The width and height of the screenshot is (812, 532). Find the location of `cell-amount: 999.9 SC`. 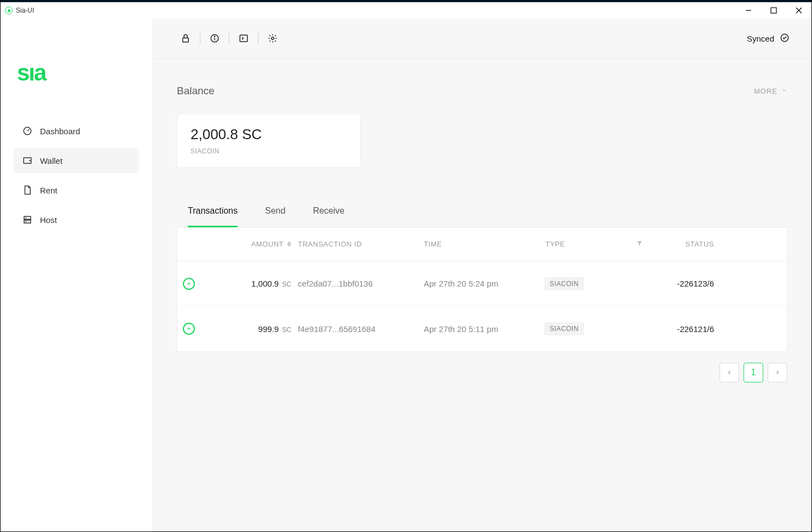

cell-amount: 999.9 SC is located at coordinates (257, 329).